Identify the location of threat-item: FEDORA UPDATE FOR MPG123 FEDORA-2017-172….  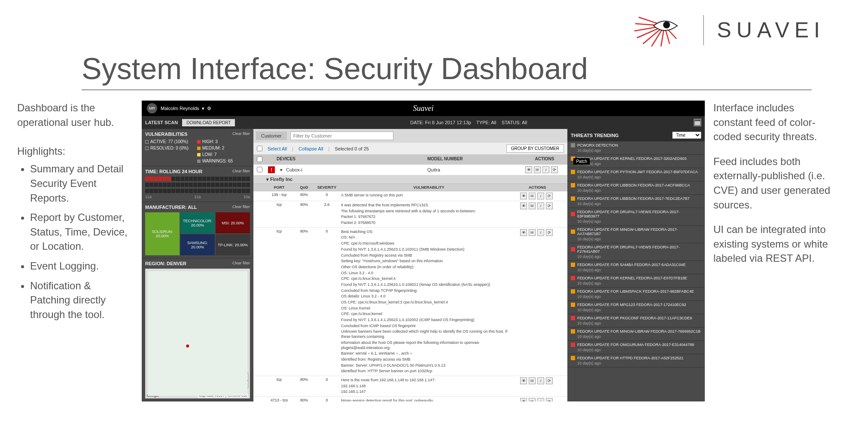
(636, 308).